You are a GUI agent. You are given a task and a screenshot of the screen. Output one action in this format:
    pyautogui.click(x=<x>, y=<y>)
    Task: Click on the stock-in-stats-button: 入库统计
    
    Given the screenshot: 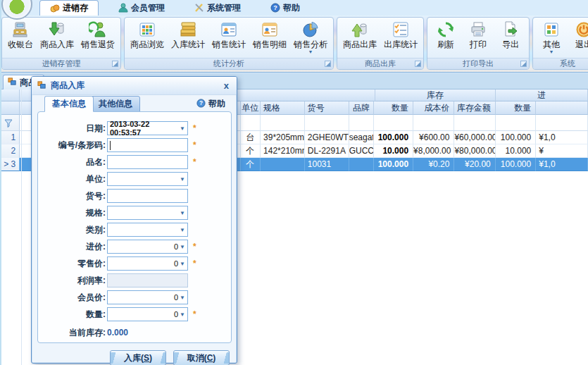 What is the action you would take?
    pyautogui.click(x=188, y=38)
    